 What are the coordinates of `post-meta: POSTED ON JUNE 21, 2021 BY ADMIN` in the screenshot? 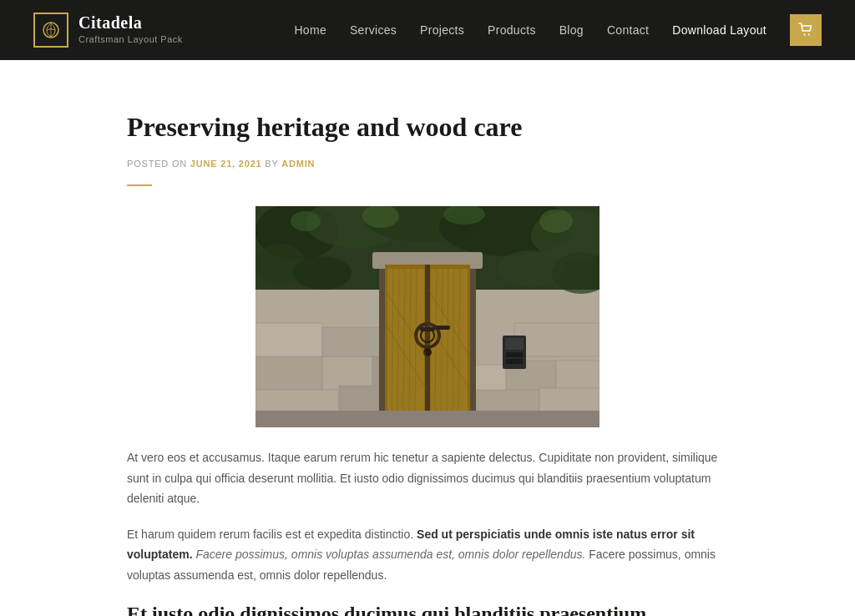 It's located at (428, 164).